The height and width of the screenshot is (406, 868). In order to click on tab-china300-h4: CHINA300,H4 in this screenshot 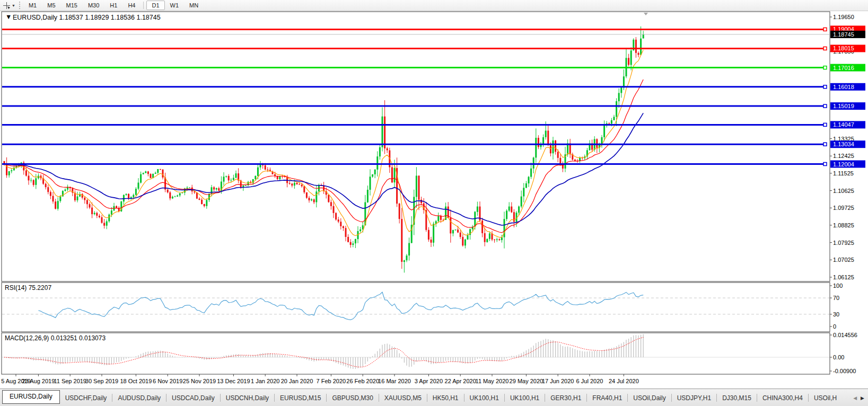, I will do `click(783, 398)`.